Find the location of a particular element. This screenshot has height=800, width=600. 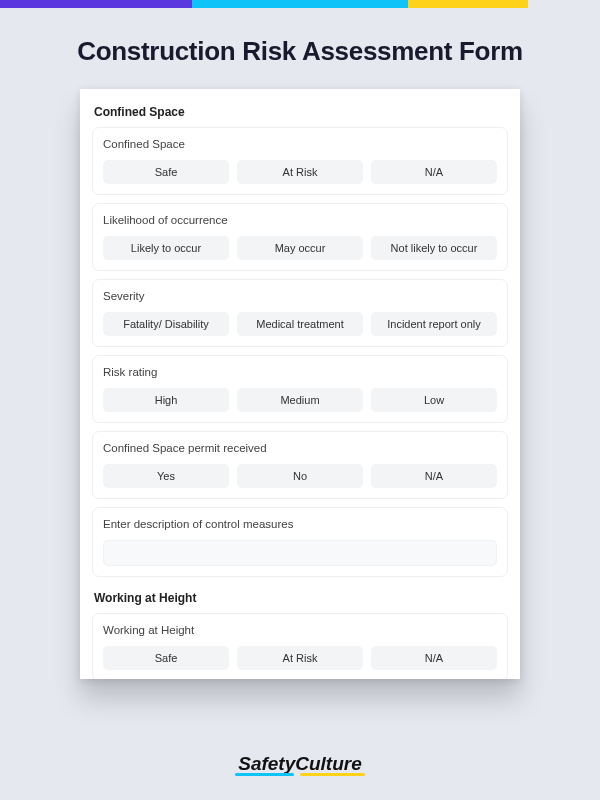

brand-underline-icon is located at coordinates (300, 776).